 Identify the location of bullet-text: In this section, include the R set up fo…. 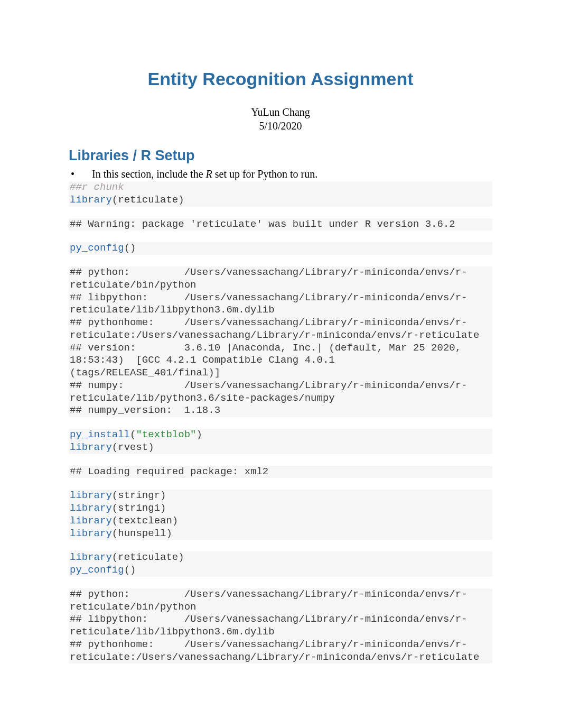
(205, 174).